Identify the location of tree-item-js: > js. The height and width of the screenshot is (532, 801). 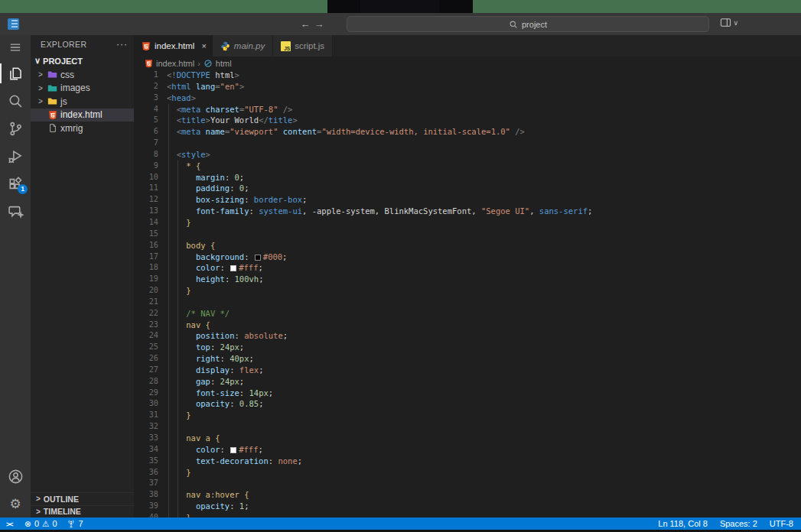
(83, 102).